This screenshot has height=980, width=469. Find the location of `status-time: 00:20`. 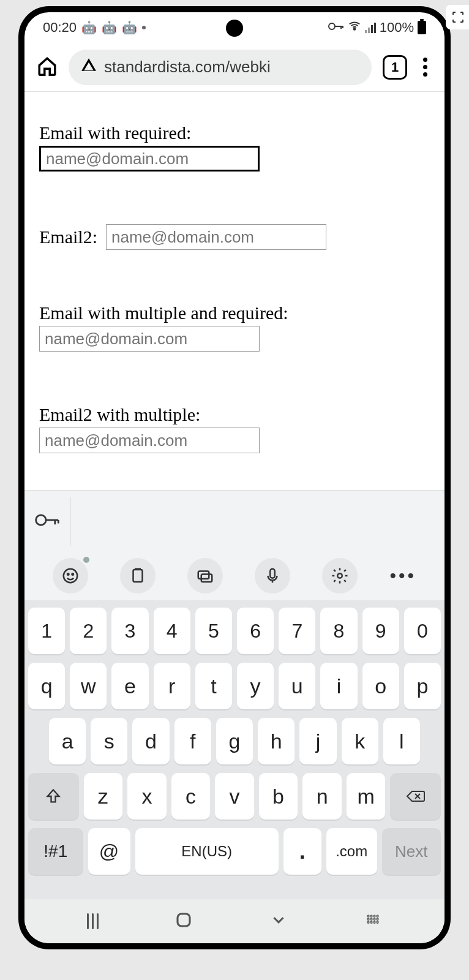

status-time: 00:20 is located at coordinates (60, 28).